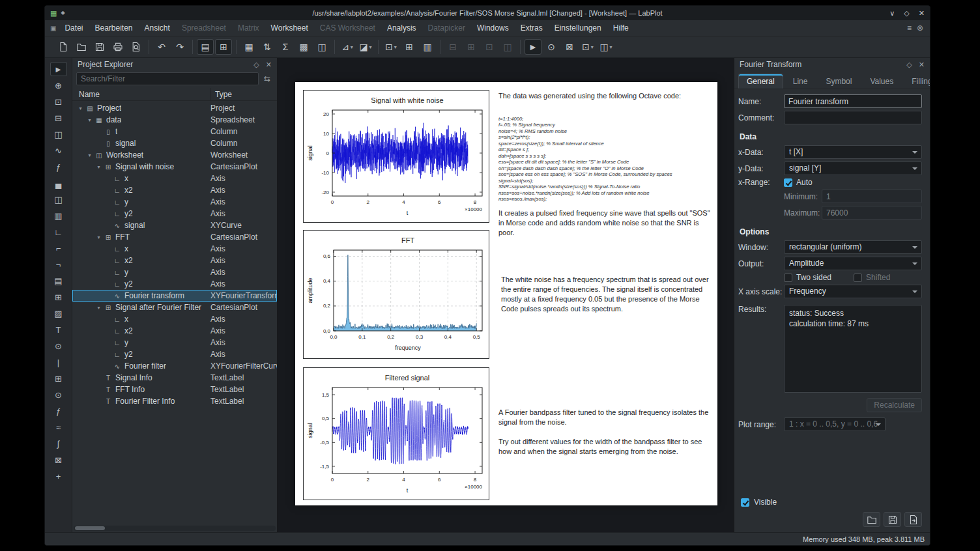 The image size is (980, 551). Describe the element at coordinates (175, 389) in the screenshot. I see `tree-row-fft-info: TFFT InfoTextLabel` at that location.